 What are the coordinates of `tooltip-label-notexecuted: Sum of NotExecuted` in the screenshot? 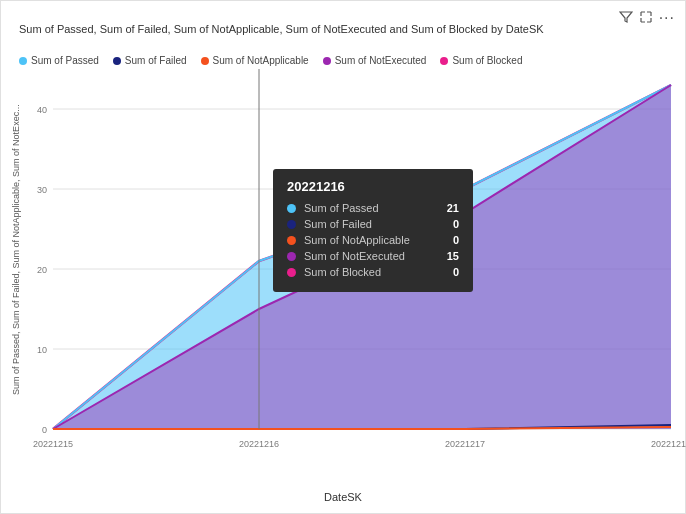 It's located at (370, 256).